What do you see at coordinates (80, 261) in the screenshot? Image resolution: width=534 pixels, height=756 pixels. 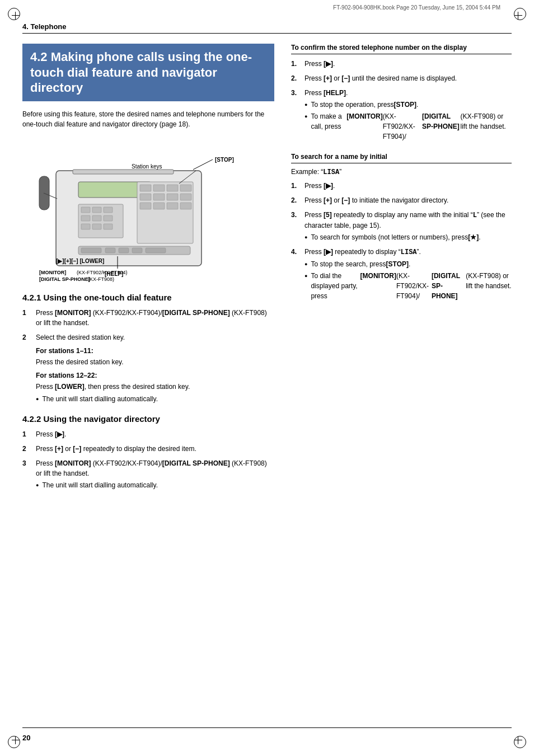 I see `svg-text: [▶][+][−] [LOWER]` at bounding box center [80, 261].